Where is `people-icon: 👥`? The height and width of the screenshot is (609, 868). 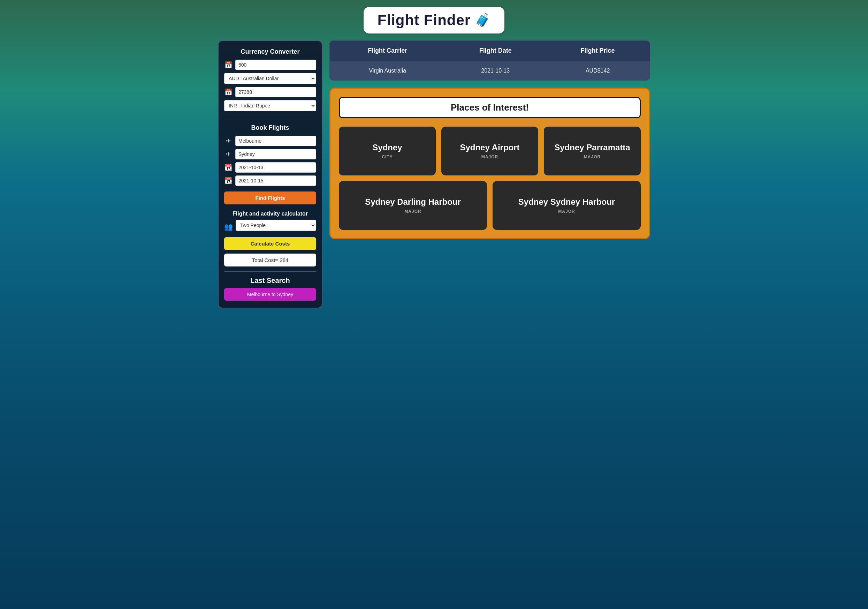 people-icon: 👥 is located at coordinates (228, 227).